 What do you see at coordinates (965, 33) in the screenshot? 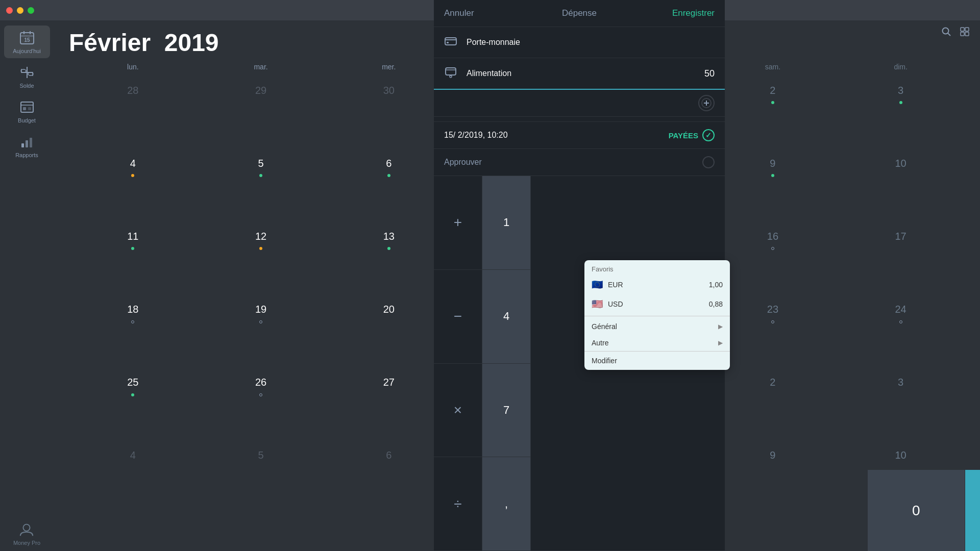
I see `grid-icon` at bounding box center [965, 33].